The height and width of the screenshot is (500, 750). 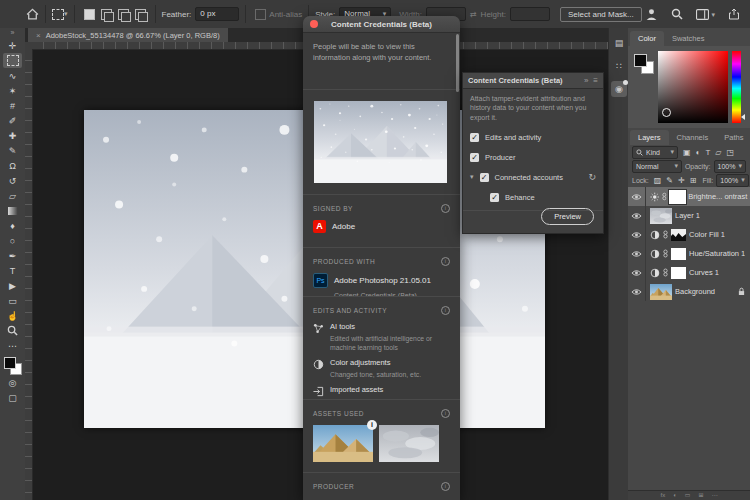 What do you see at coordinates (657, 166) in the screenshot?
I see `blend-mode-select: Normal ▾` at bounding box center [657, 166].